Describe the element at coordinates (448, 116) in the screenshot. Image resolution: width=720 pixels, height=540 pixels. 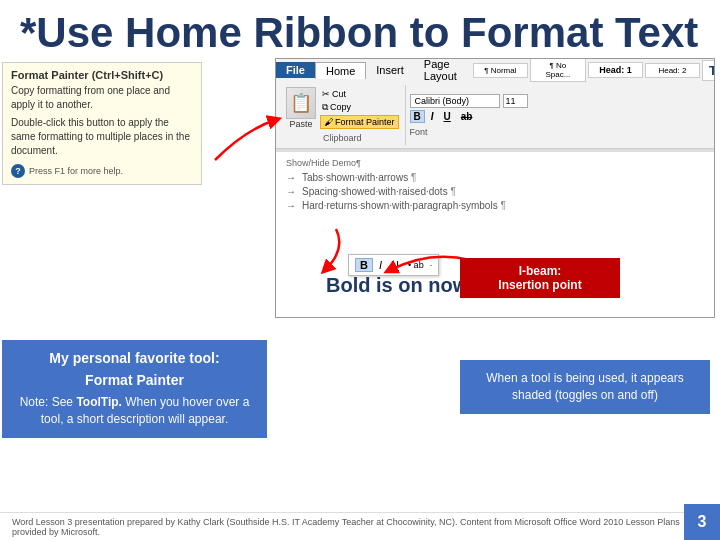
I see `underline-button: U` at that location.